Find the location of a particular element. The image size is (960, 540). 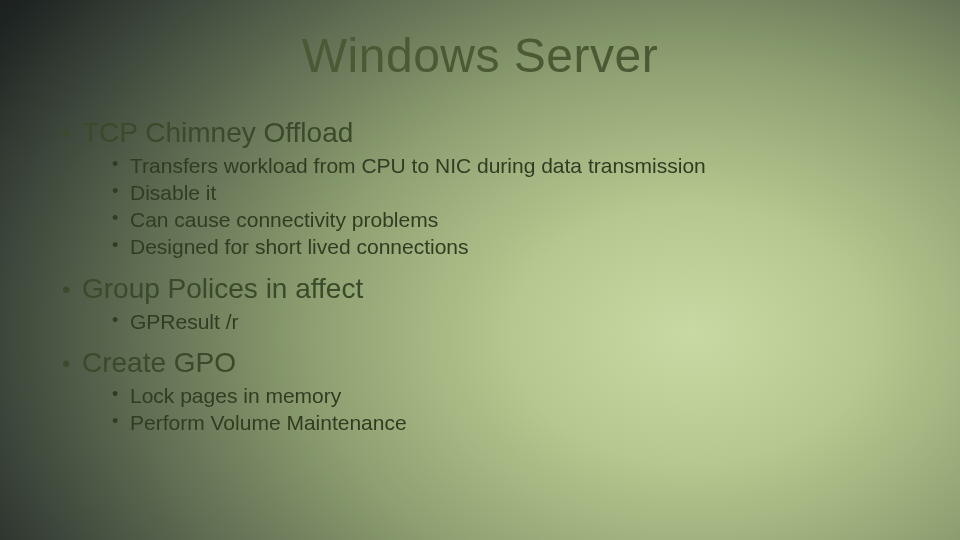

slide-title: Windows Server is located at coordinates (480, 56).